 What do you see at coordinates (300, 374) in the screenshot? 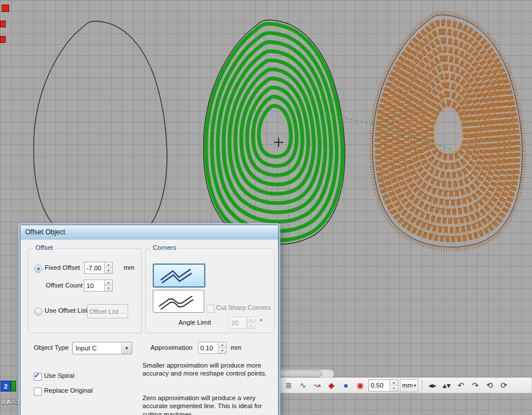
I see `scrollbar-thumb` at bounding box center [300, 374].